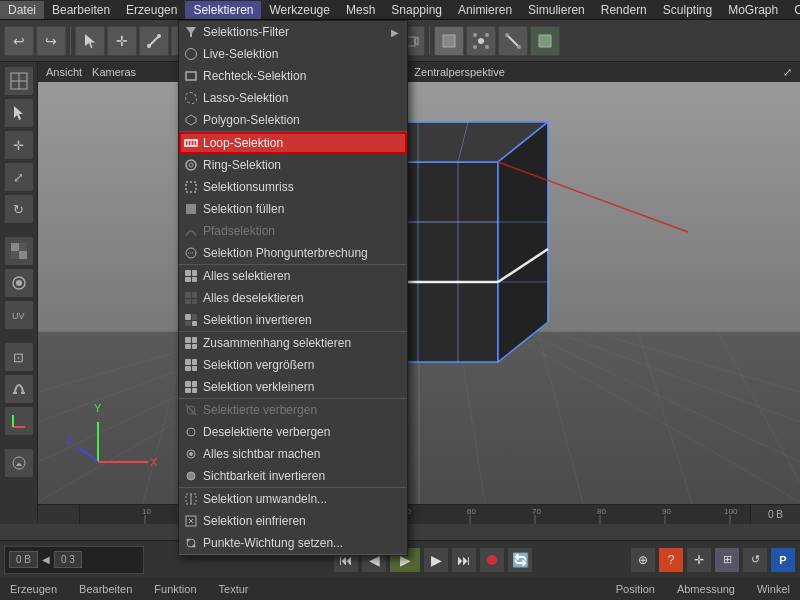 The height and width of the screenshot is (600, 800). What do you see at coordinates (293, 54) in the screenshot?
I see `menu-live-selektion: Live-Selektion` at bounding box center [293, 54].